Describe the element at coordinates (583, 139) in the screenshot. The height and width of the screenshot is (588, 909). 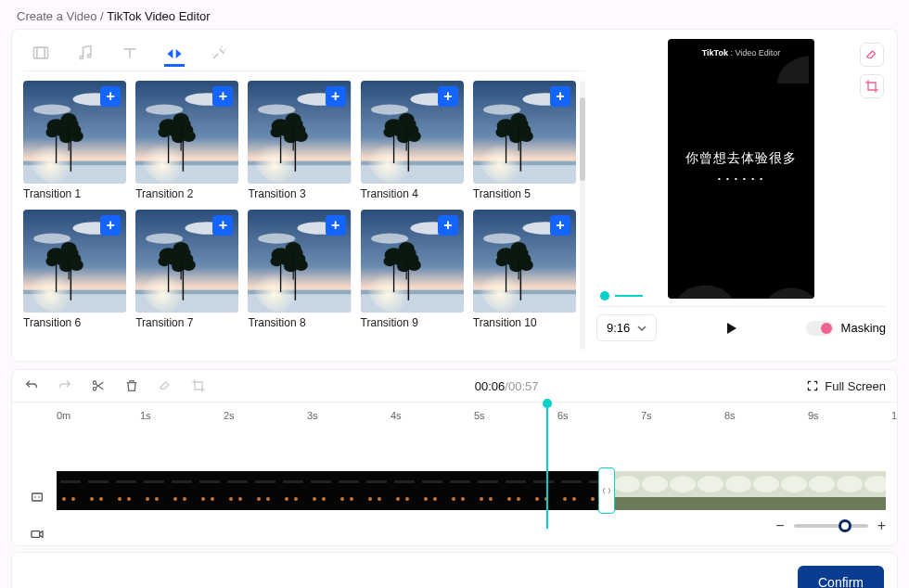
I see `grid-scroll-thumb` at that location.